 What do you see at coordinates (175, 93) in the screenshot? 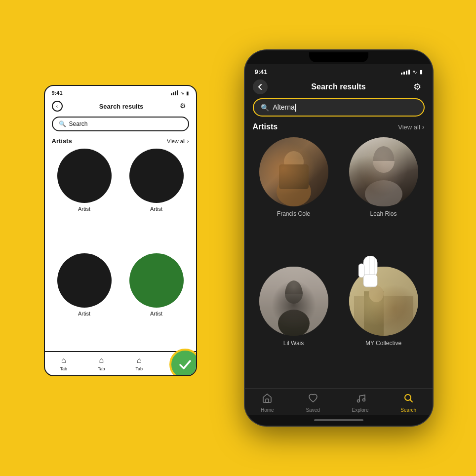
I see `wf-signal-icon` at bounding box center [175, 93].